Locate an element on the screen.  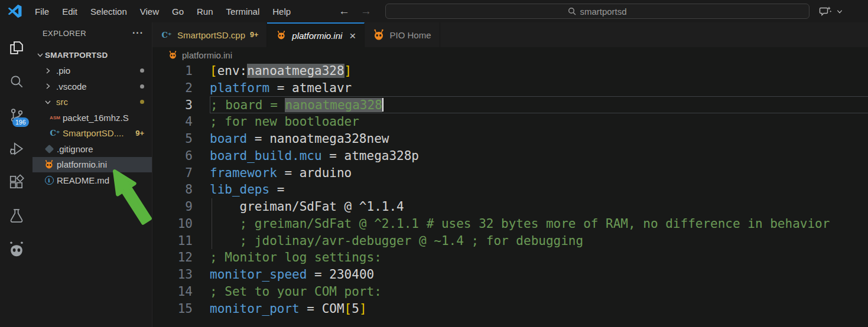
close-icon: × is located at coordinates (352, 35).